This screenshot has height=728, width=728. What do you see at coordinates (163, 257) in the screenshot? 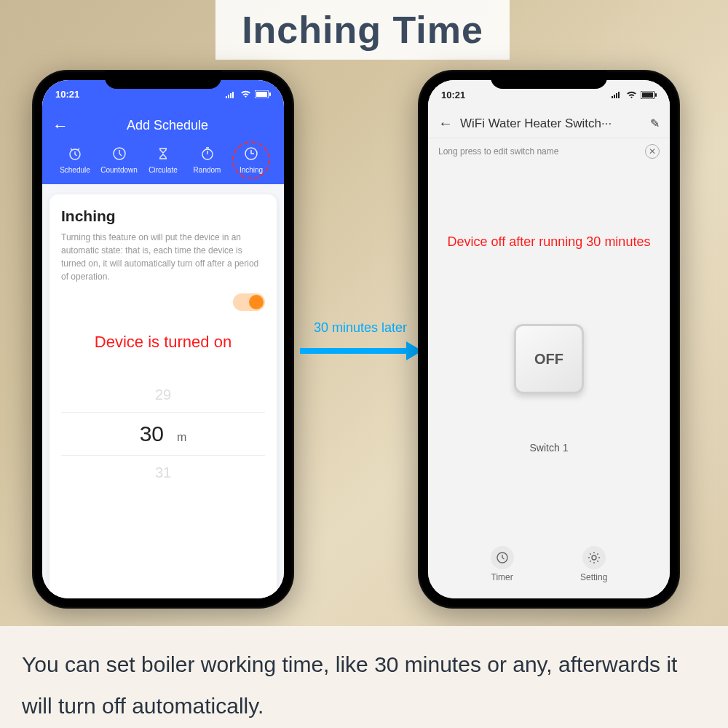
I see `card-description: Turning this feature on will put the dev…` at bounding box center [163, 257].